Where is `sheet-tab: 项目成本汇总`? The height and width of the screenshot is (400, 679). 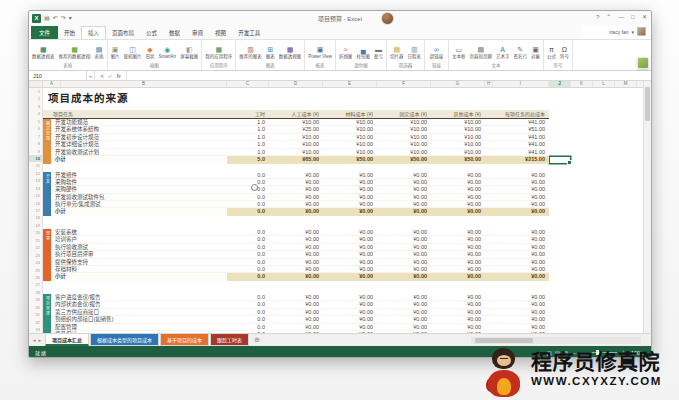
sheet-tab: 项目成本汇总 is located at coordinates (67, 340).